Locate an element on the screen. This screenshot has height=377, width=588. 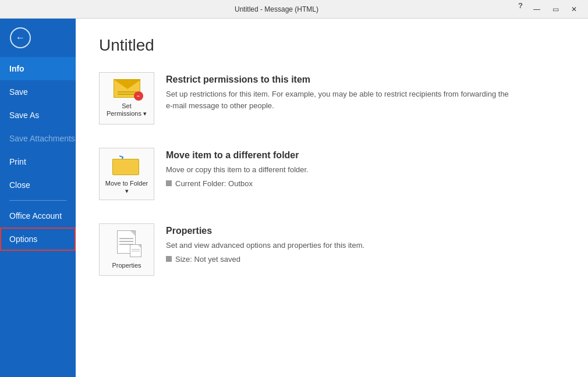
permissions-icon-label: Set Permissions ▾ is located at coordinates (127, 110).